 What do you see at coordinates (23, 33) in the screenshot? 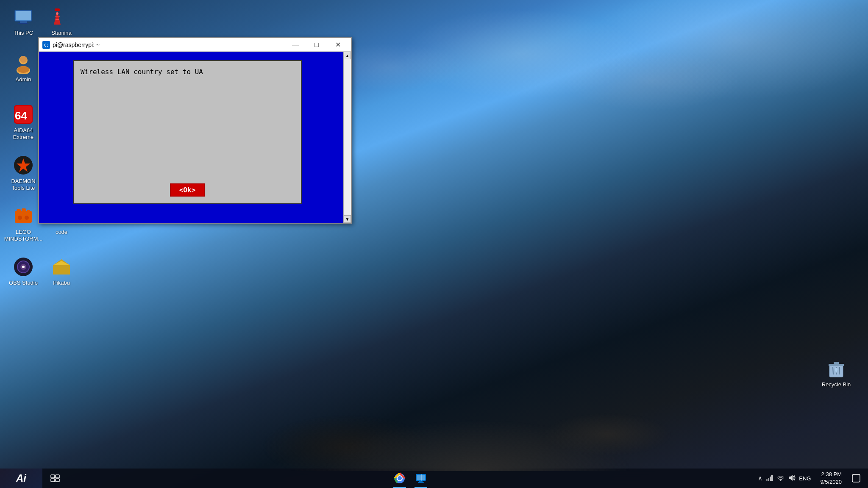
I see `thispc-label: This PC` at bounding box center [23, 33].